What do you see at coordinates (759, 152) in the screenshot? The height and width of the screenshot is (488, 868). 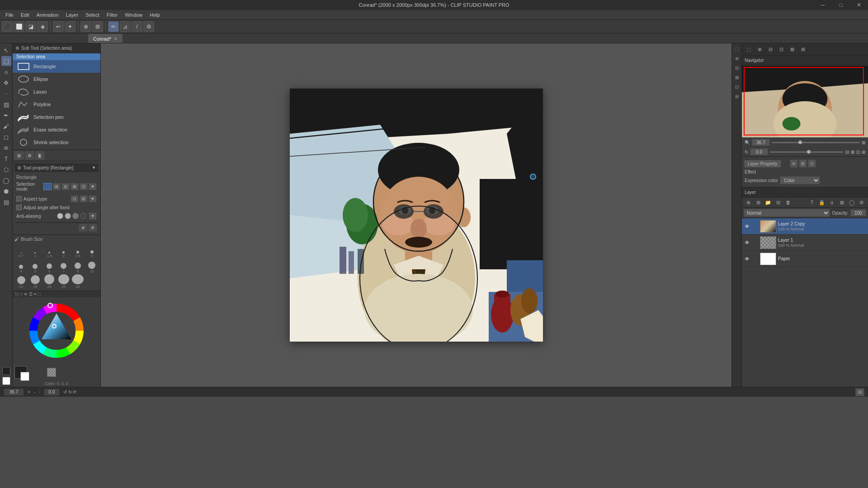 I see `nav-rotation-input: 0.0` at bounding box center [759, 152].